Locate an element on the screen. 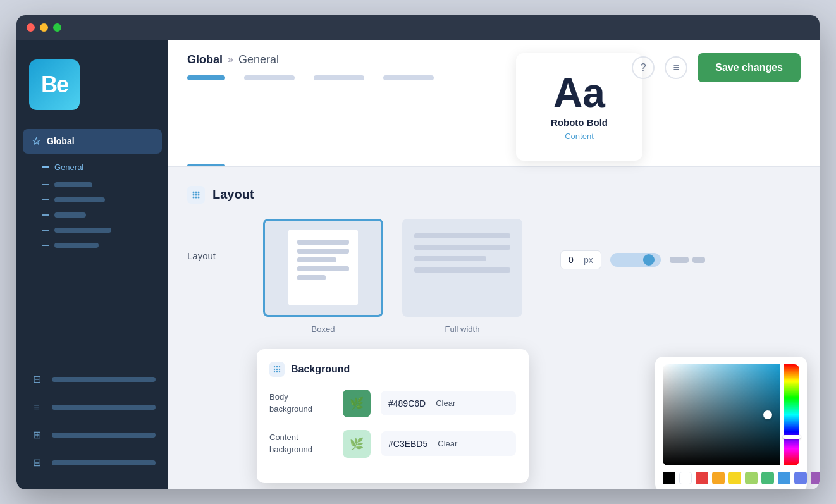  gradient-area is located at coordinates (722, 415).